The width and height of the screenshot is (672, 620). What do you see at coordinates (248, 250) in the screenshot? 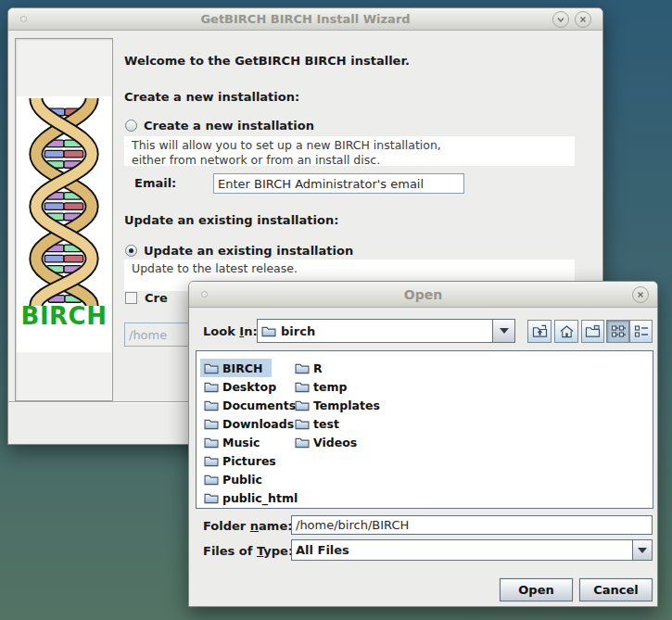
I see `update-radio-label: Update an existing installation` at bounding box center [248, 250].